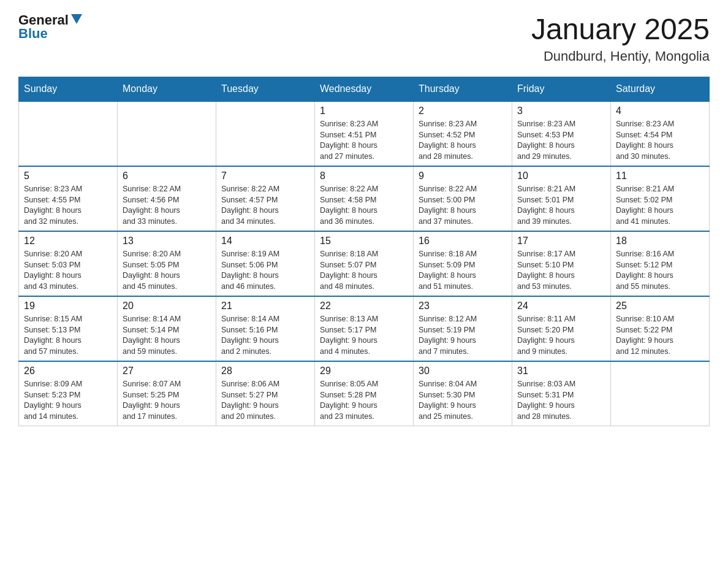  Describe the element at coordinates (364, 134) in the screenshot. I see `week-row-1: 1Sunrise: 8:23 AM Sunset: 4:51 PM Daylig…` at that location.